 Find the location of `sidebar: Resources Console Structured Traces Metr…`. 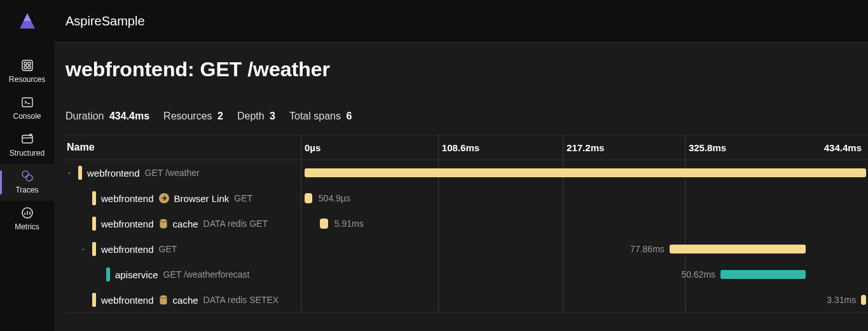

sidebar: Resources Console Structured Traces Metr… is located at coordinates (27, 165).